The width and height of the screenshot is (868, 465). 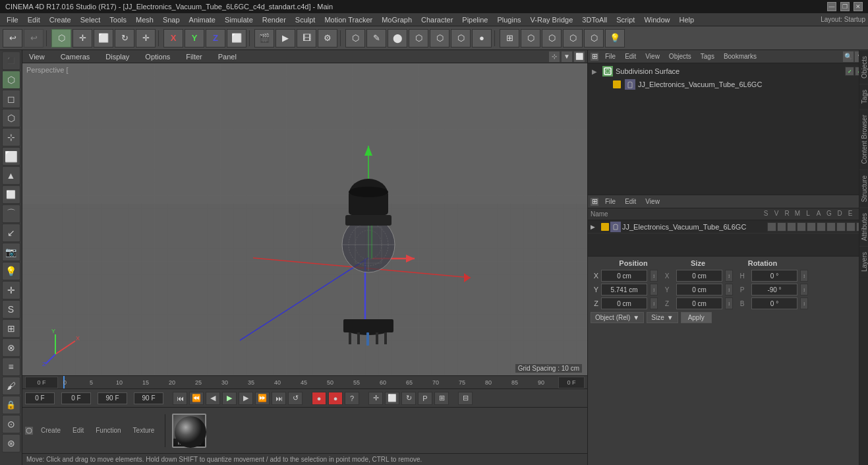 What do you see at coordinates (832, 7) in the screenshot?
I see `minimize-button: —` at bounding box center [832, 7].